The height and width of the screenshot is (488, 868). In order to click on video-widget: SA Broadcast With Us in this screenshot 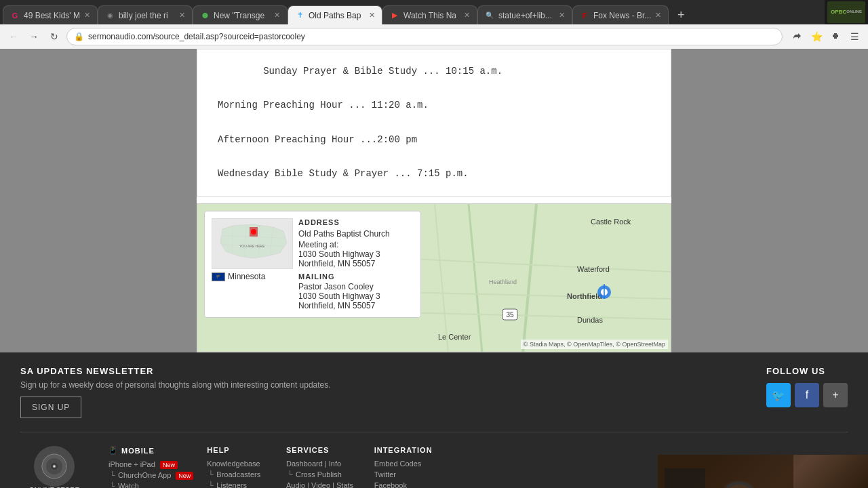, I will do `click(763, 472)`.